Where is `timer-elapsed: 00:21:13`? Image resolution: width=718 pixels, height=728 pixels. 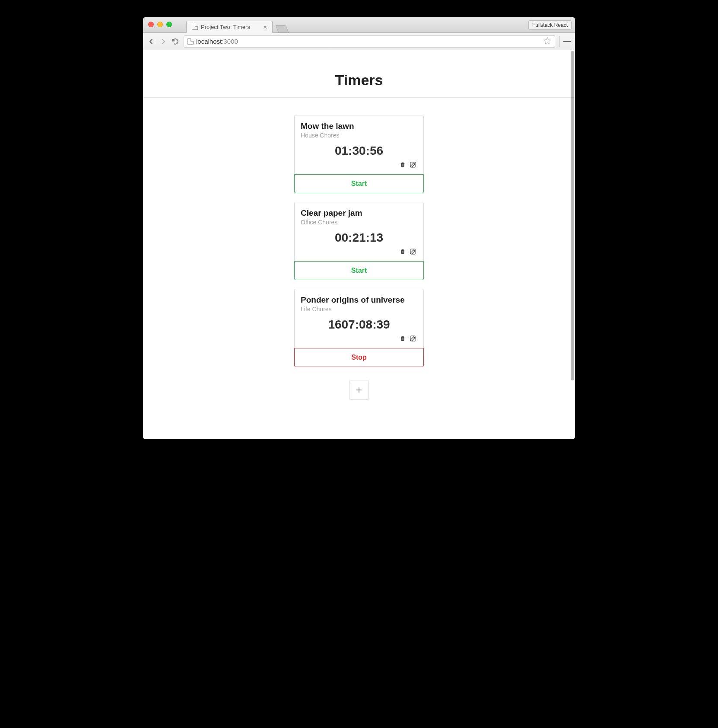 timer-elapsed: 00:21:13 is located at coordinates (359, 238).